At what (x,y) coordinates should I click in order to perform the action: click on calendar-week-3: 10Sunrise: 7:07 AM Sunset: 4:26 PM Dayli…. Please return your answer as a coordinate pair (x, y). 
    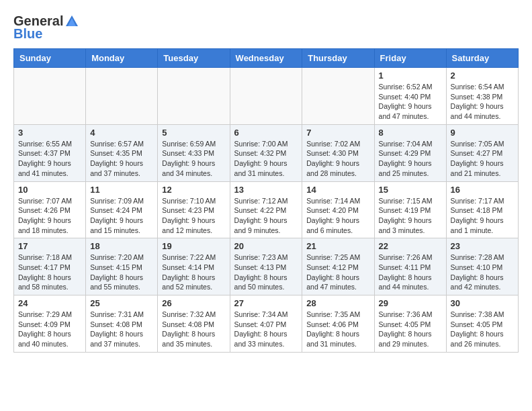
    Looking at the image, I should click on (266, 210).